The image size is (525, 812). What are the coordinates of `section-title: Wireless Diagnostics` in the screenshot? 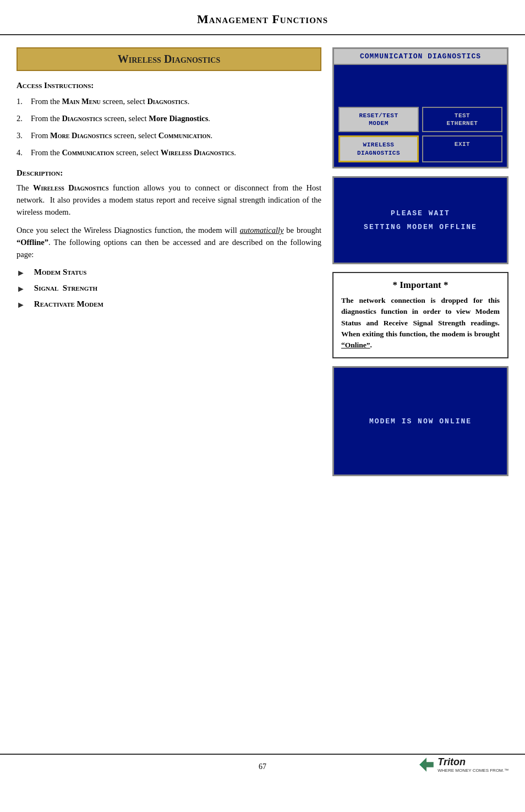 It's located at (169, 59).